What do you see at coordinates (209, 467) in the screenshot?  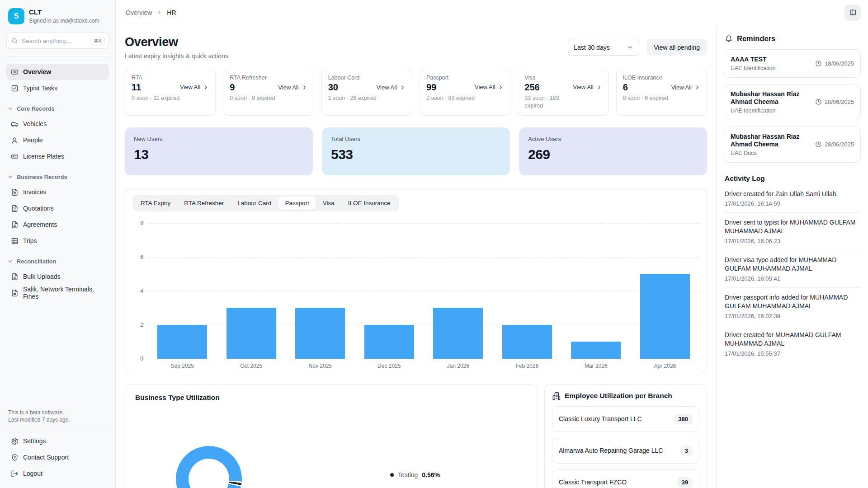 I see `business-type-donut-chart` at bounding box center [209, 467].